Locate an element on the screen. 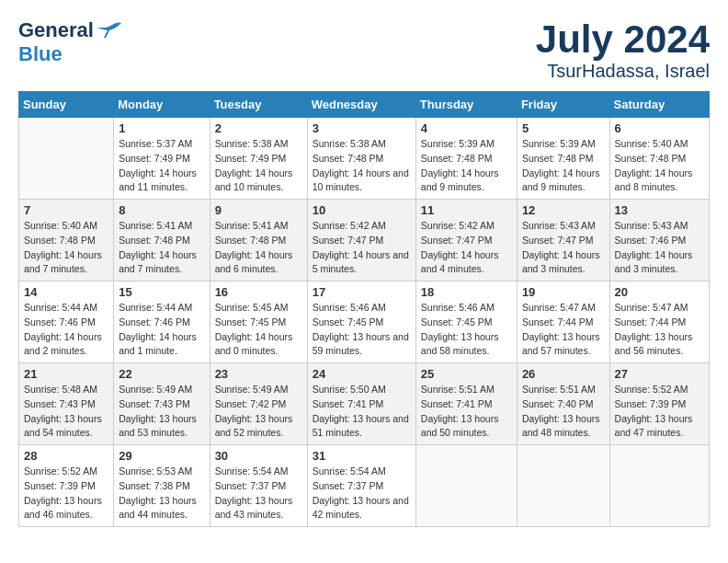 The width and height of the screenshot is (728, 563). daylight-text: Daylight: 13 hours and 59 minutes. is located at coordinates (360, 344).